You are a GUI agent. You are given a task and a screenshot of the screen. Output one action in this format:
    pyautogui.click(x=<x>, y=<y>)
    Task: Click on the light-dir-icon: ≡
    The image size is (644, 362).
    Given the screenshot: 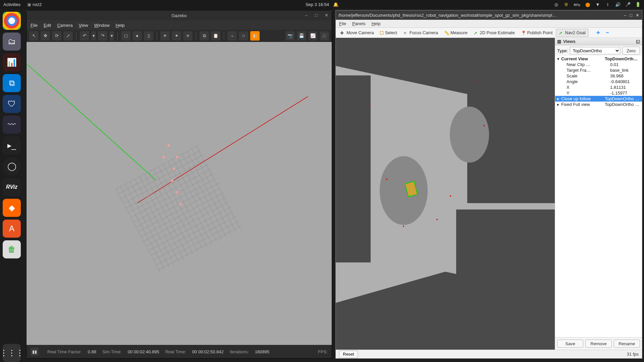 What is the action you would take?
    pyautogui.click(x=188, y=36)
    